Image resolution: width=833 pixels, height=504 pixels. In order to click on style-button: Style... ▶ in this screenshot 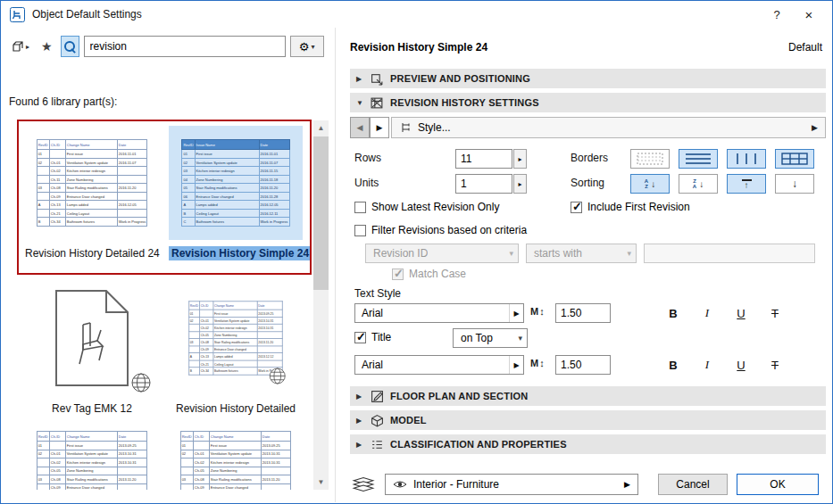, I will do `click(609, 128)`.